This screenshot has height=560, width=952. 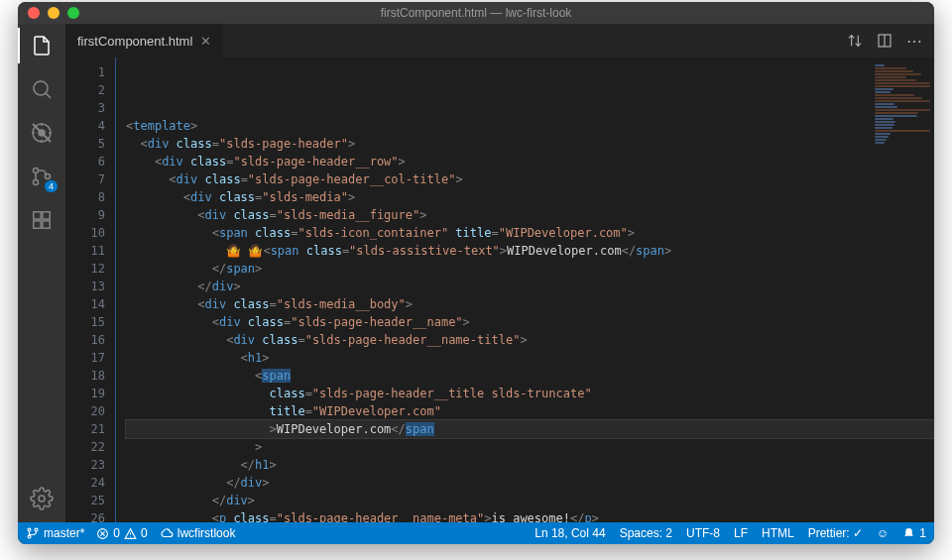 What do you see at coordinates (914, 533) in the screenshot?
I see `notifications-icon: 1` at bounding box center [914, 533].